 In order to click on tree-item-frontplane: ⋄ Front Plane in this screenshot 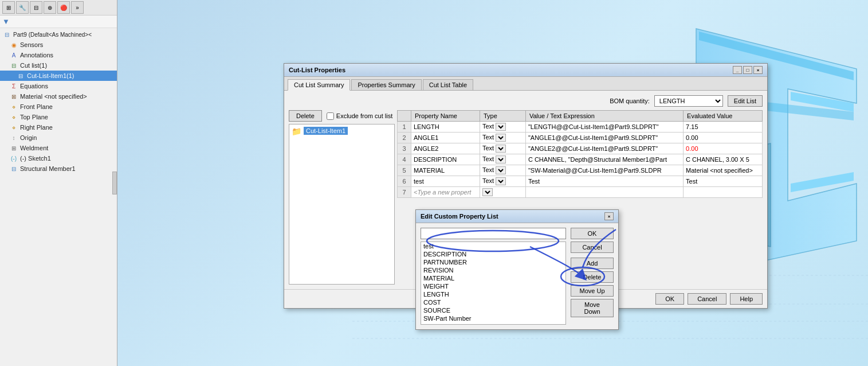, I will do `click(58, 107)`.